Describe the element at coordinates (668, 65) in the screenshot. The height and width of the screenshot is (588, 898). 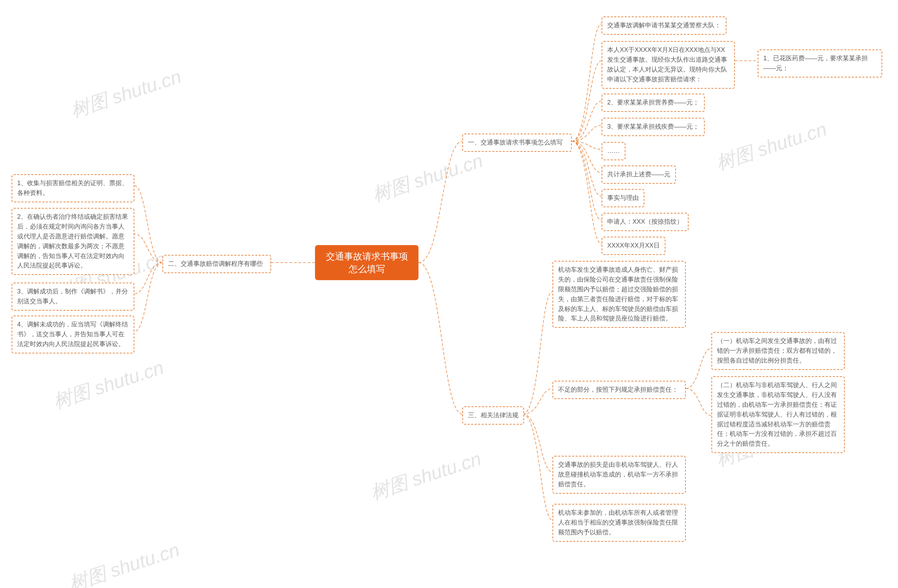
I see `branch-1-item-2: 本人XX于XXXX年X月X日在XXX地点与XX发生交通事故。现经你大队作出道路交…` at that location.